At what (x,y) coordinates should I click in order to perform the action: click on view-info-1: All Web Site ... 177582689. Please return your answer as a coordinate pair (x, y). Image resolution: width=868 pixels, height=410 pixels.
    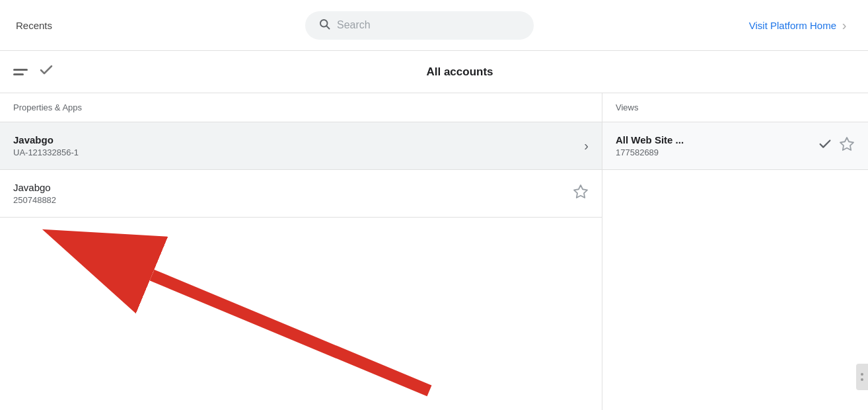
    Looking at the image, I should click on (717, 145).